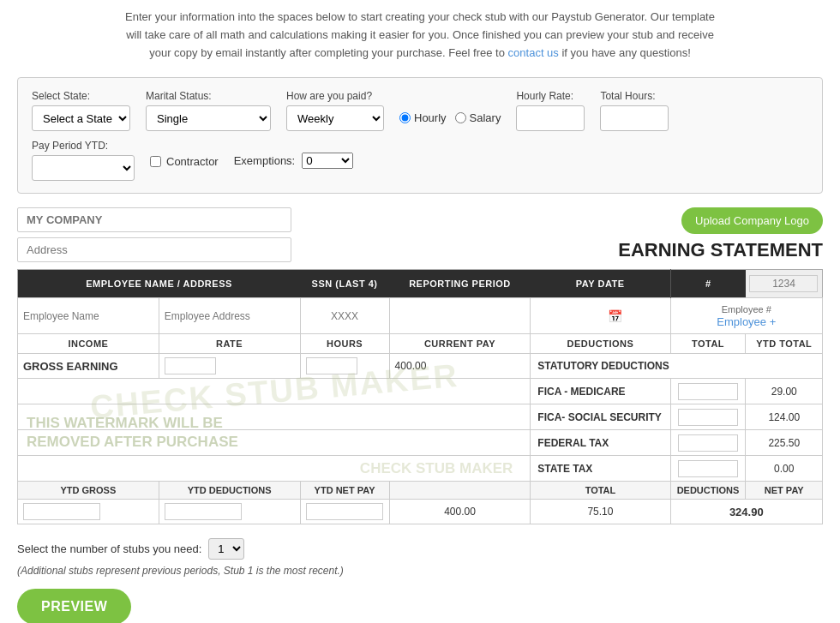 Image resolution: width=840 pixels, height=623 pixels. What do you see at coordinates (634, 96) in the screenshot?
I see `total-hours-label: Total Hours:` at bounding box center [634, 96].